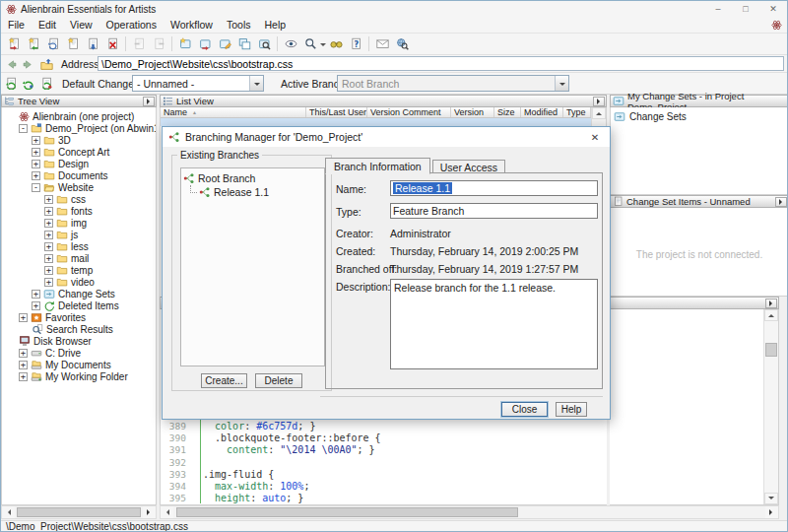 The image size is (788, 532). What do you see at coordinates (112, 43) in the screenshot?
I see `delete-button` at bounding box center [112, 43].